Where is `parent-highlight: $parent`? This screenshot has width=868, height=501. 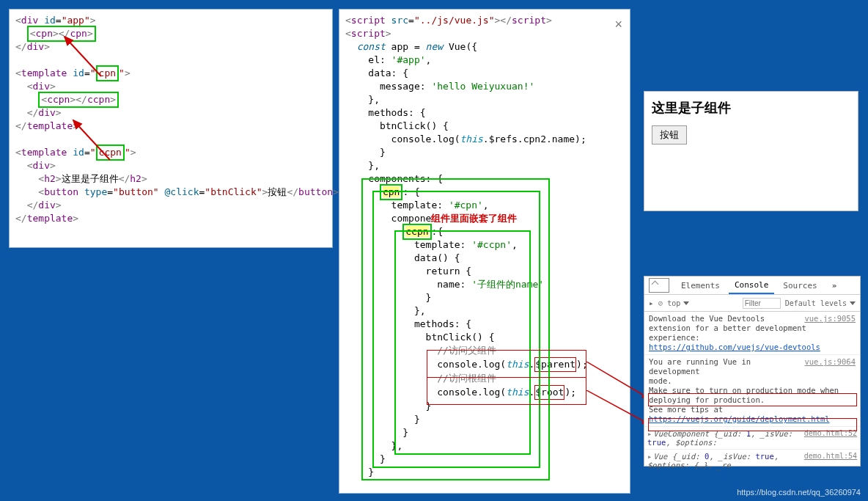 parent-highlight: $parent is located at coordinates (556, 365).